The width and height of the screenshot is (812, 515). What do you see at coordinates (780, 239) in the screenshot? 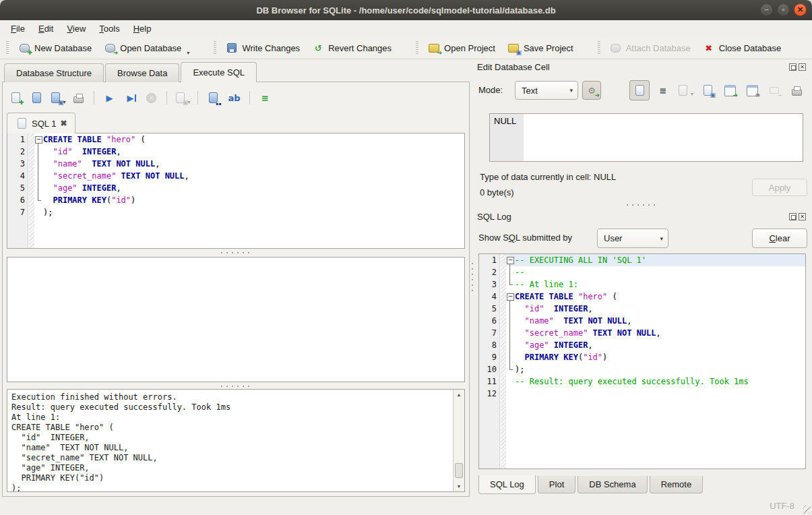
I see `clear-log-button: Clear` at bounding box center [780, 239].